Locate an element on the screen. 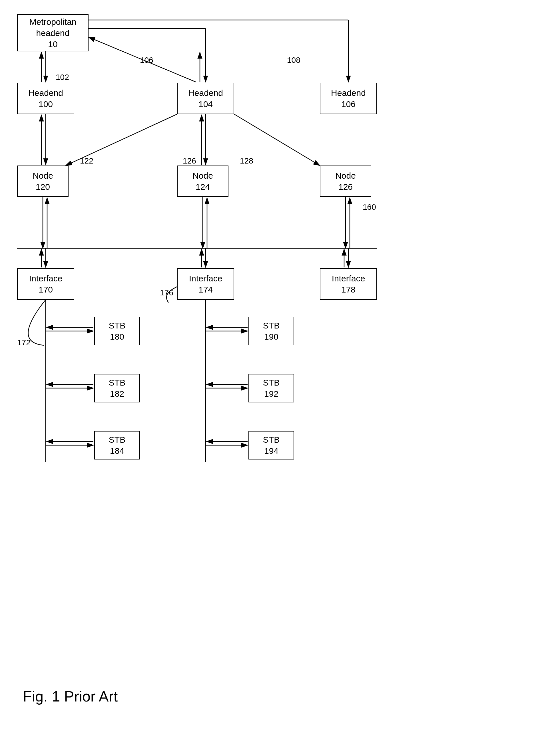  box-stb180: STB 180 is located at coordinates (117, 331).